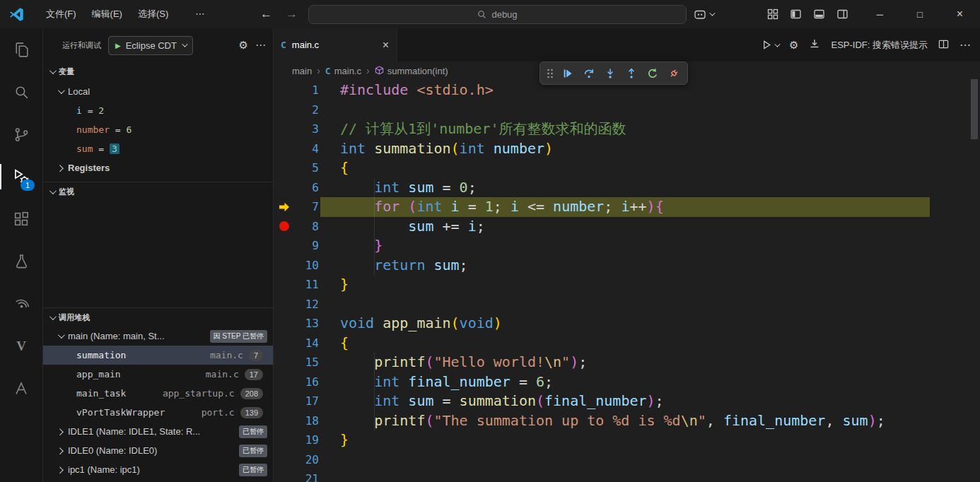 The image size is (980, 482). What do you see at coordinates (484, 129) in the screenshot?
I see `code-text: // 计算从1到'number'所有整数求和的函数` at bounding box center [484, 129].